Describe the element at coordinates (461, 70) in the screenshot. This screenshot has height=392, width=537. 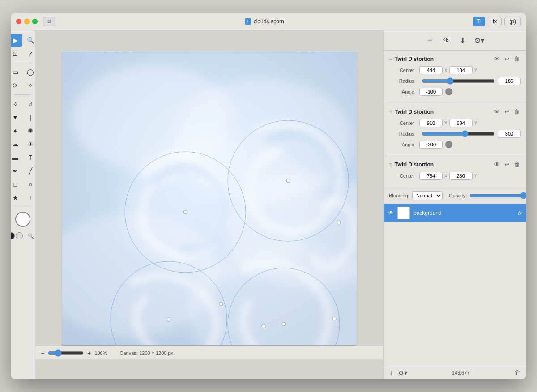
I see `center-y-input-1: 184` at that location.